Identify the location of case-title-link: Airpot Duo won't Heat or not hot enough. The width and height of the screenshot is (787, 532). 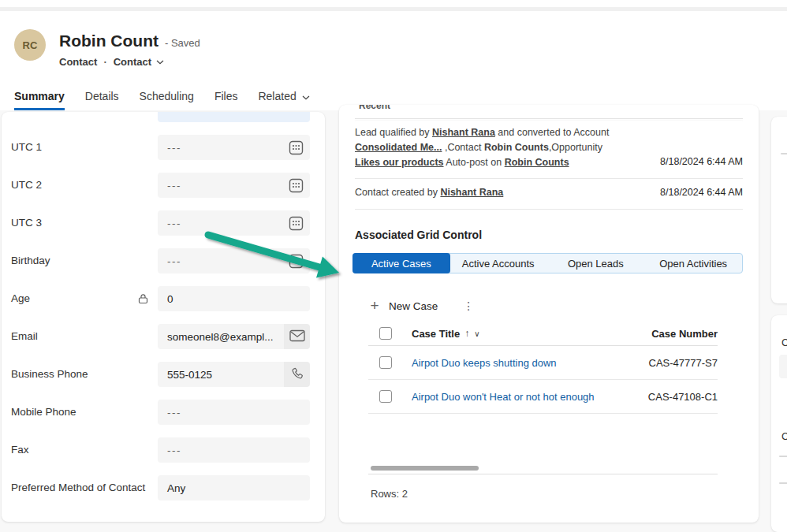
(503, 397).